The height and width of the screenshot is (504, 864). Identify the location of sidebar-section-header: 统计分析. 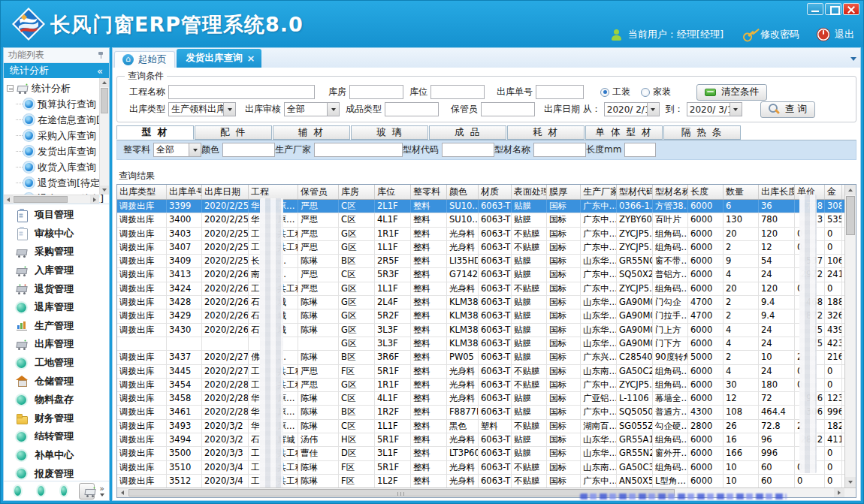
(56, 71).